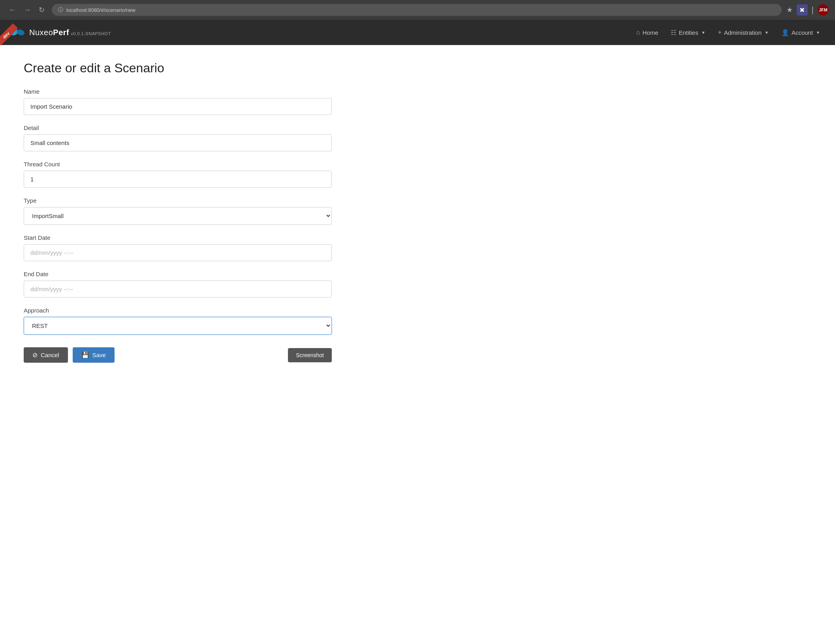 The height and width of the screenshot is (644, 835). I want to click on name-group: Name, so click(418, 102).